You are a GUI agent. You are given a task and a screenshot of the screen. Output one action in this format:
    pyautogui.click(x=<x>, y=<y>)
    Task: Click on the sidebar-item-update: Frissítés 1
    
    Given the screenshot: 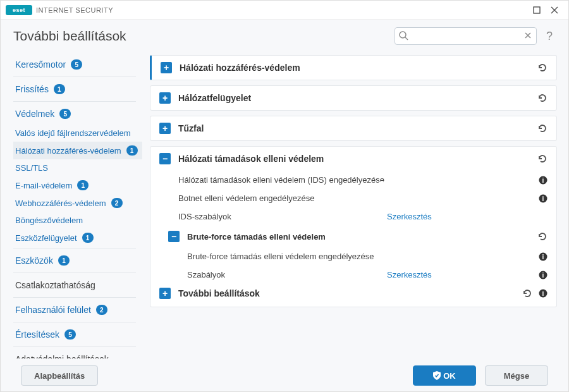 What is the action you would take?
    pyautogui.click(x=78, y=89)
    